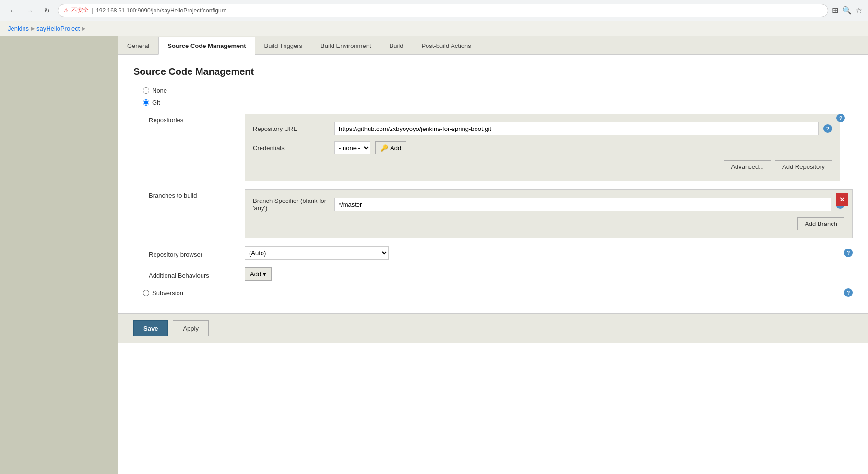 Image resolution: width=868 pixels, height=474 pixels. Describe the element at coordinates (283, 46) in the screenshot. I see `tab-build-triggers: Build Triggers` at that location.